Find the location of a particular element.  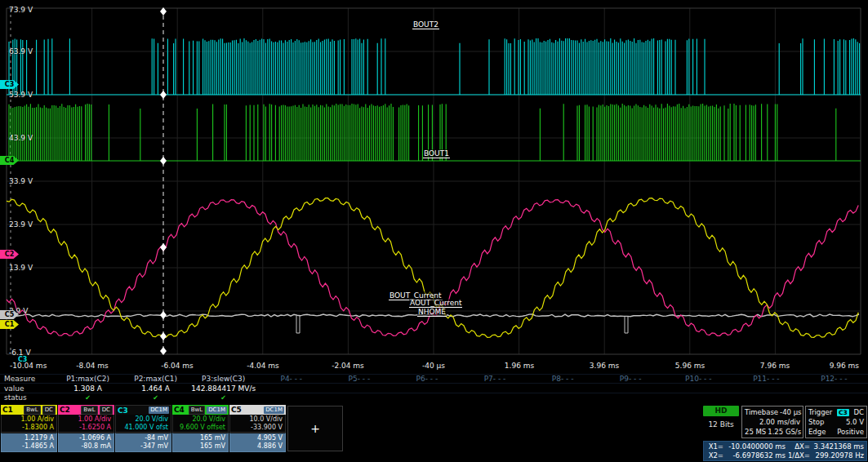

cursor-x1-label: X1= is located at coordinates (714, 447).